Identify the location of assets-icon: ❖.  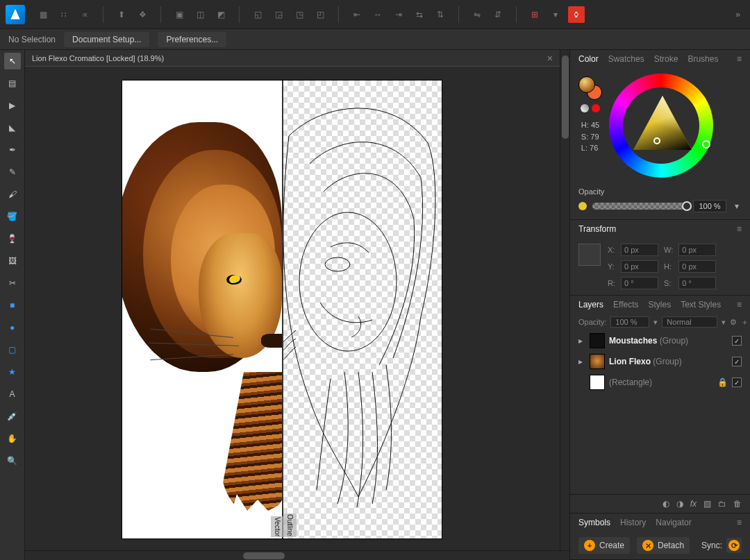
(142, 15).